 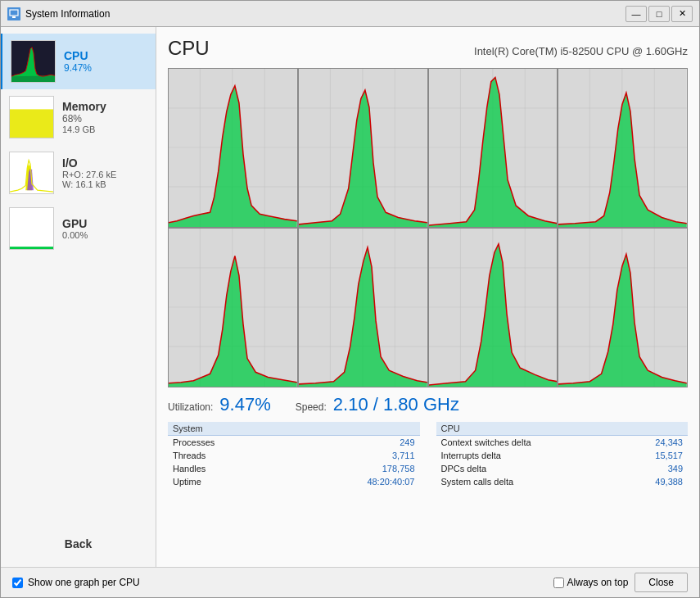 I want to click on title-bar: System Information — □ ✕, so click(x=350, y=14).